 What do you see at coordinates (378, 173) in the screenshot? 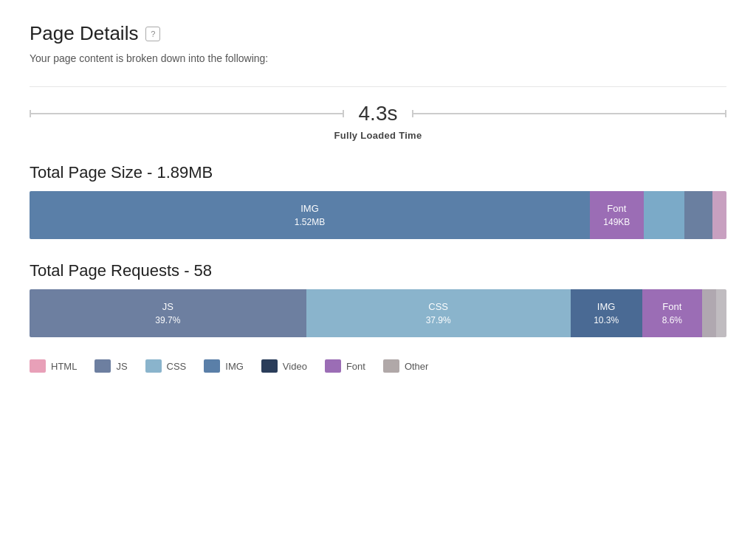
I see `page-size-header: Total Page Size - 1.89MB` at bounding box center [378, 173].